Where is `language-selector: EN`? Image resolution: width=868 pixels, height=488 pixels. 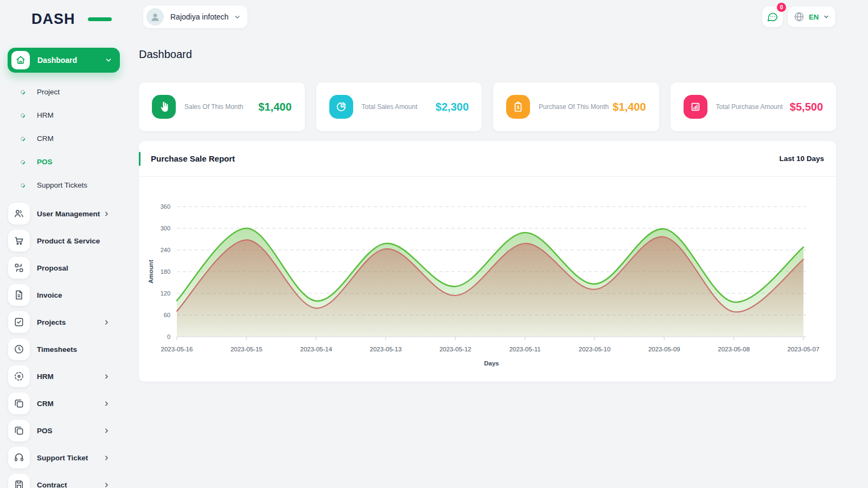
language-selector: EN is located at coordinates (812, 17).